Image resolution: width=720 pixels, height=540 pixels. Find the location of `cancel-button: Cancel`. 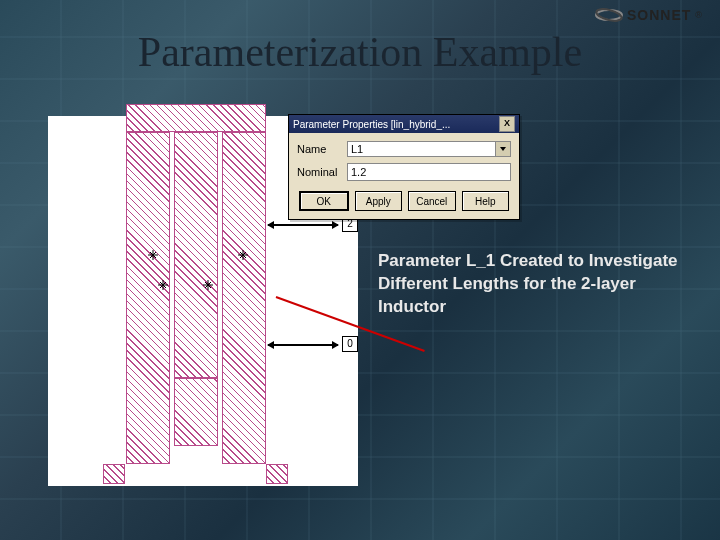

cancel-button: Cancel is located at coordinates (432, 201).